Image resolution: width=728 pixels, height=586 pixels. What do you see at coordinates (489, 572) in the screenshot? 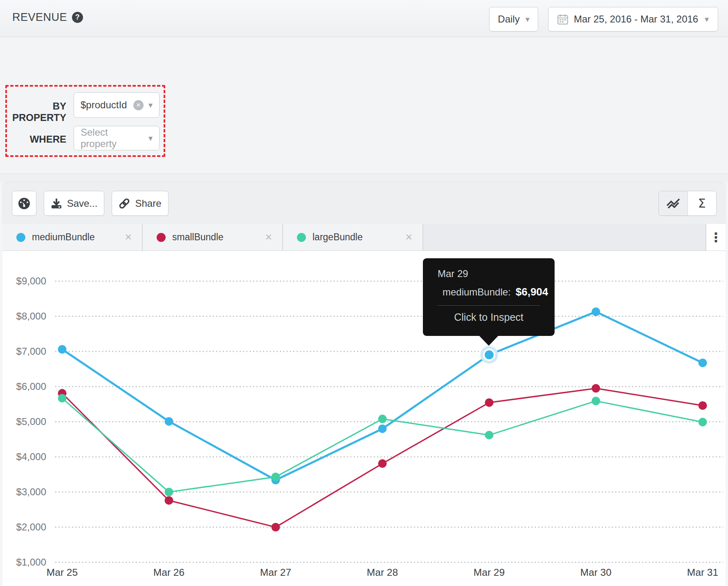
I see `x-axis-tick-label: Mar 29` at bounding box center [489, 572].